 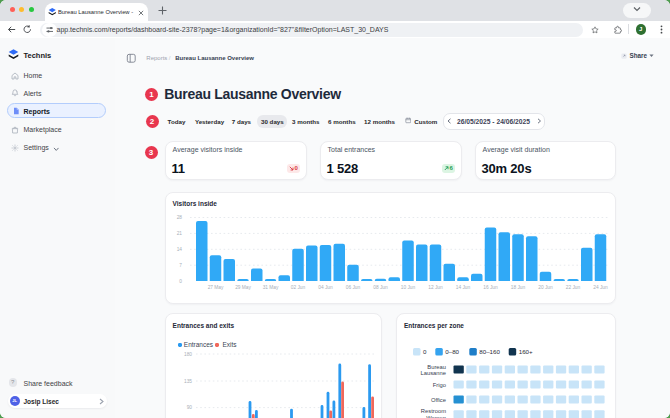 I want to click on svg-text: Frigo, so click(x=440, y=385).